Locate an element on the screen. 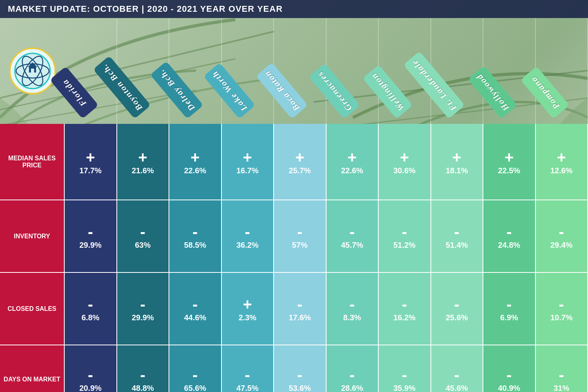  cell-median-boynton: +21.6% is located at coordinates (143, 162).